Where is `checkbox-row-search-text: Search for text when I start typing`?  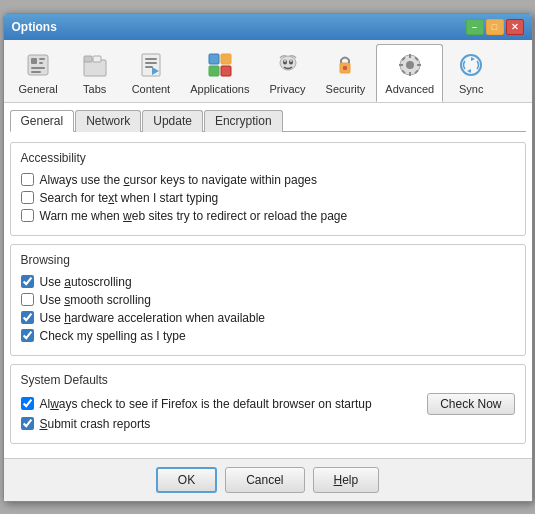 checkbox-row-search-text: Search for text when I start typing is located at coordinates (268, 198).